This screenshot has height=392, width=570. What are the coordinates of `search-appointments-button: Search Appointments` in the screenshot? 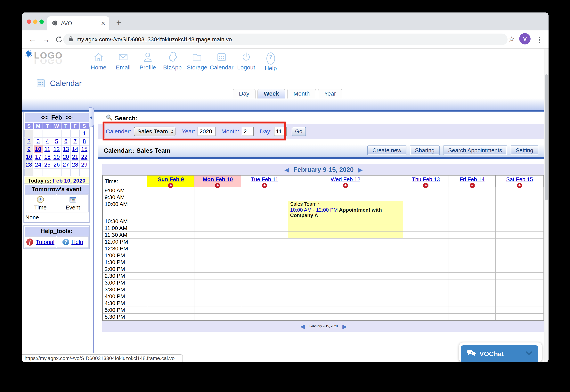 It's located at (475, 150).